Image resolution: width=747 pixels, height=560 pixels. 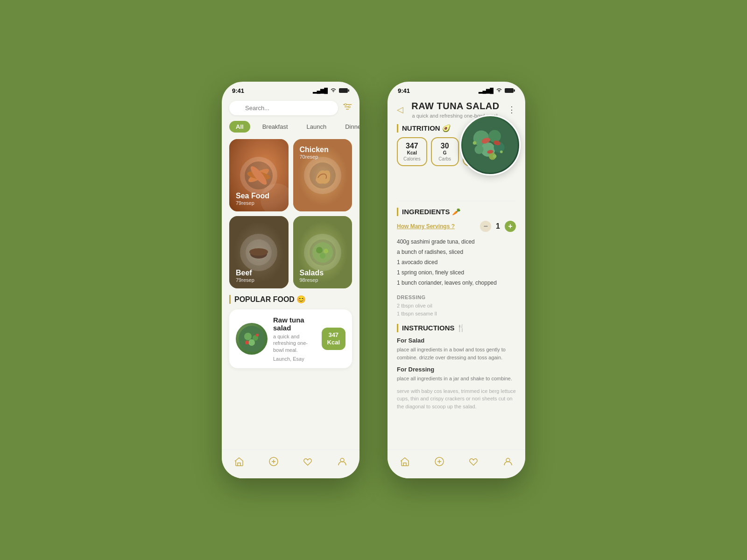 What do you see at coordinates (295, 339) in the screenshot?
I see `popular-food-info: Raw tuna salad a quick and refreshing on…` at bounding box center [295, 339].